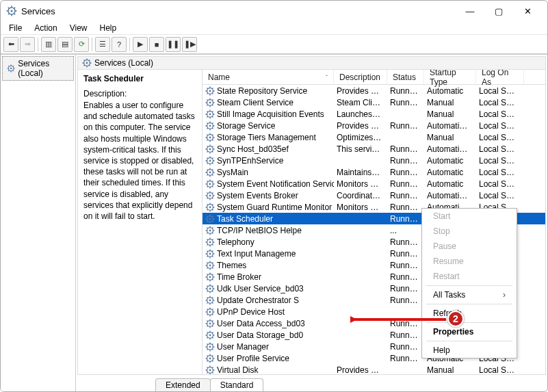 This screenshot has width=548, height=392. Describe the element at coordinates (374, 103) in the screenshot. I see `service-row: Steam Client ServiceSteam Clien...Runnin…` at that location.